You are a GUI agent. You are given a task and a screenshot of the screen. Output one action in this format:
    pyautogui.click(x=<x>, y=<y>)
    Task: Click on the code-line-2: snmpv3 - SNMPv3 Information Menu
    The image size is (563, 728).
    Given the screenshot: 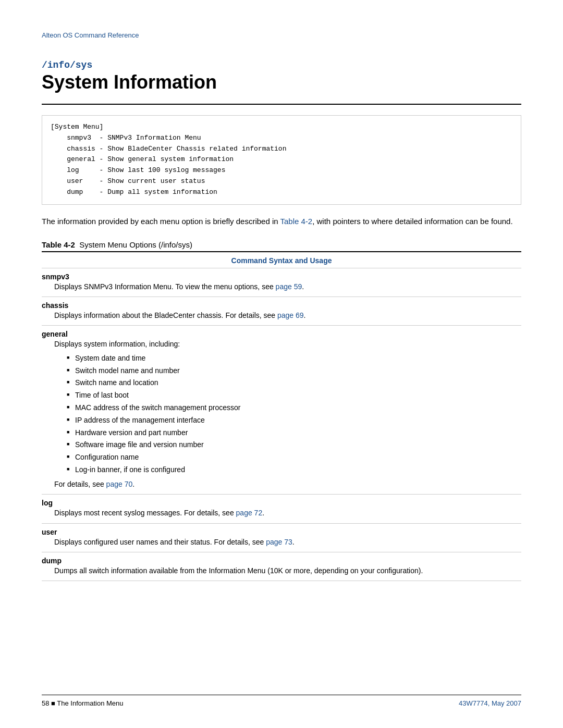 What is the action you would take?
    pyautogui.click(x=282, y=139)
    